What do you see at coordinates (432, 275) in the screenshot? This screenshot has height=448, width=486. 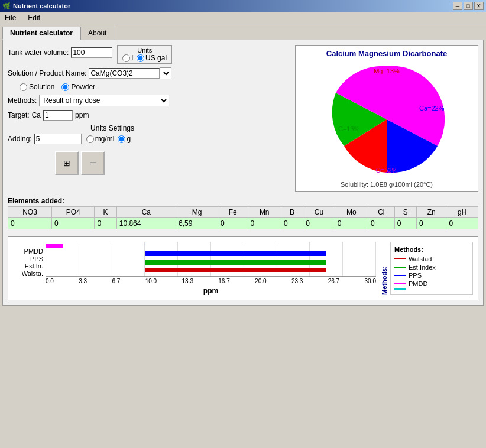 I see `legend-item-pps: PPS` at bounding box center [432, 275].